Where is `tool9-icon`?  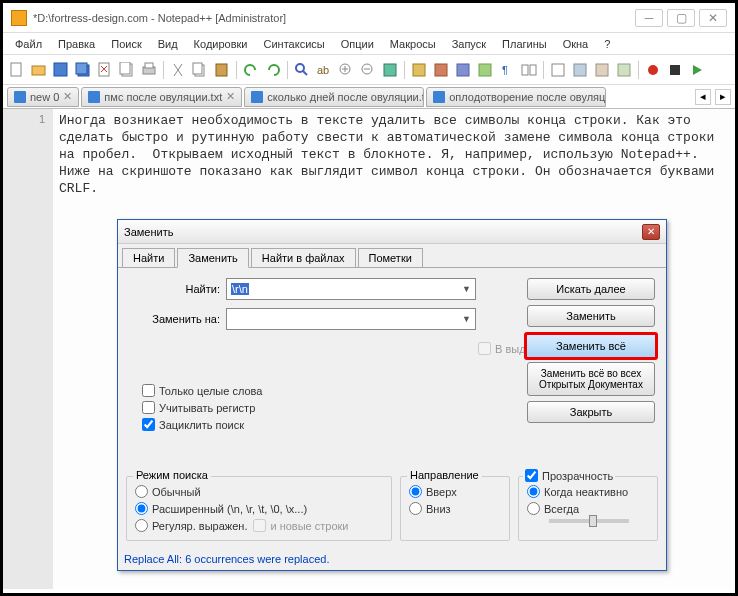
tool9-icon is located at coordinates (580, 70).